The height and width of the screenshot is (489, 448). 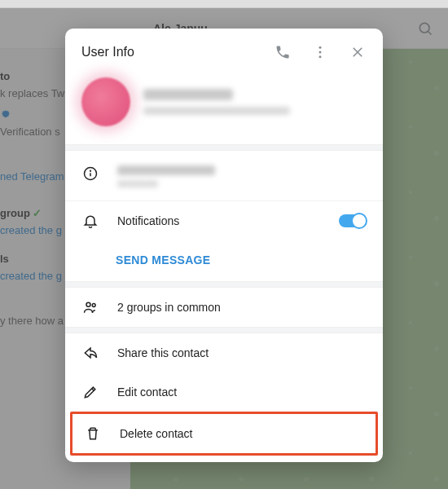 I want to click on avatar, so click(x=106, y=102).